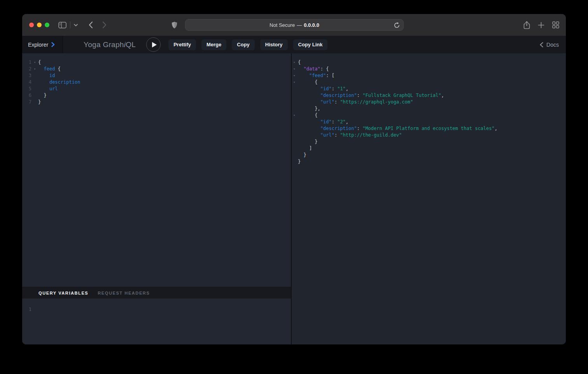 The height and width of the screenshot is (374, 588). I want to click on minimize-window-button, so click(39, 25).